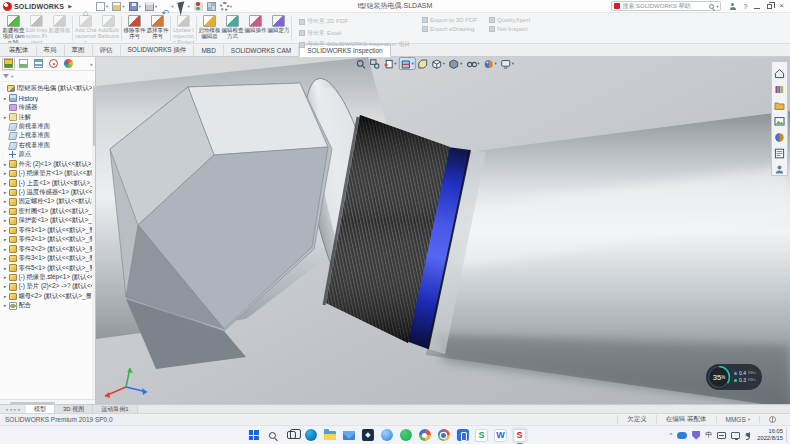  I want to click on new-inspection-project-button: 新建检查项目 (amp;N), so click(14, 28).